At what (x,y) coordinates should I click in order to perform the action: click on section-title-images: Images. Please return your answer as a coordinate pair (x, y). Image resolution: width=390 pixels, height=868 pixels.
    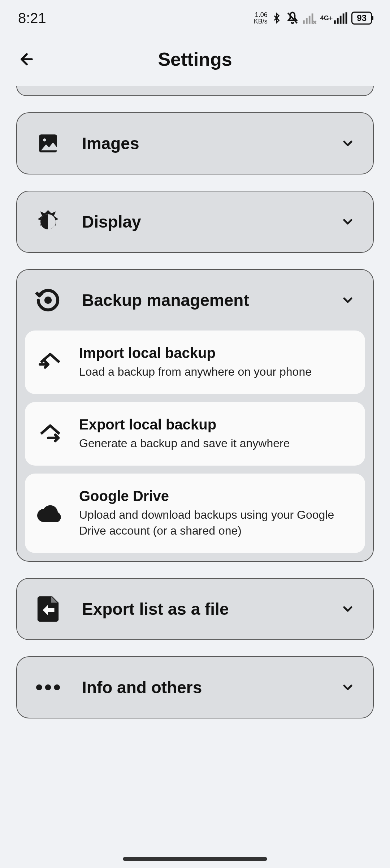
    Looking at the image, I should click on (211, 143).